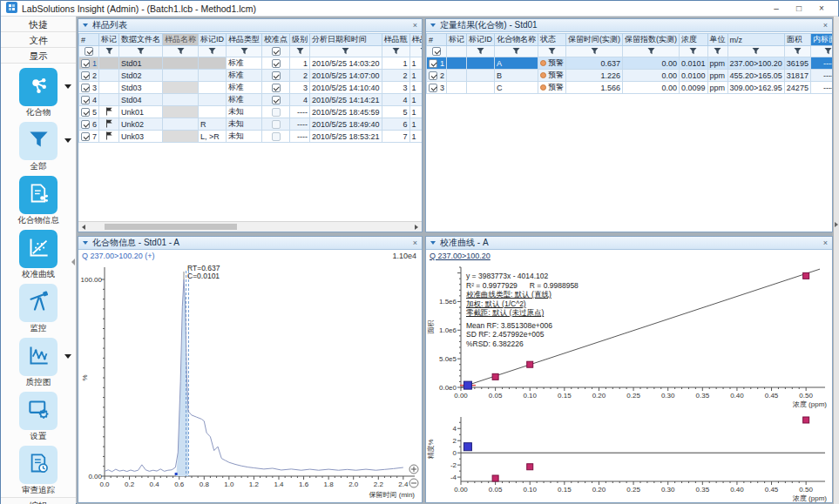  Describe the element at coordinates (244, 40) in the screenshot. I see `column-header: 样品类型` at that location.